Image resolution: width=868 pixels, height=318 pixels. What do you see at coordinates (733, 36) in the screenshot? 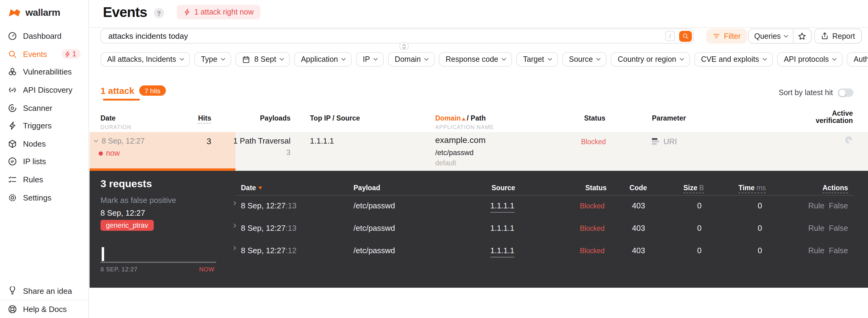
I see `filter-button-label: Filter` at bounding box center [733, 36].